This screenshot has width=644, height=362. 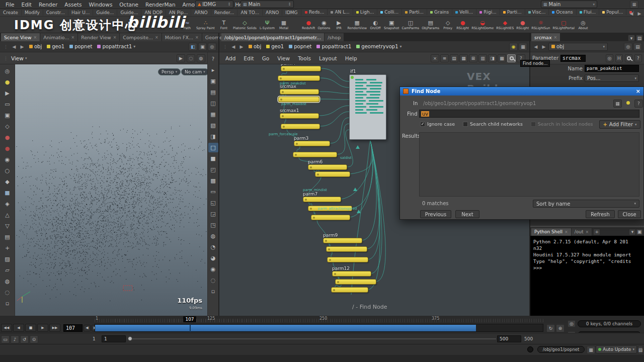 I want to click on path-item-popnet: popnet, so click(x=300, y=46).